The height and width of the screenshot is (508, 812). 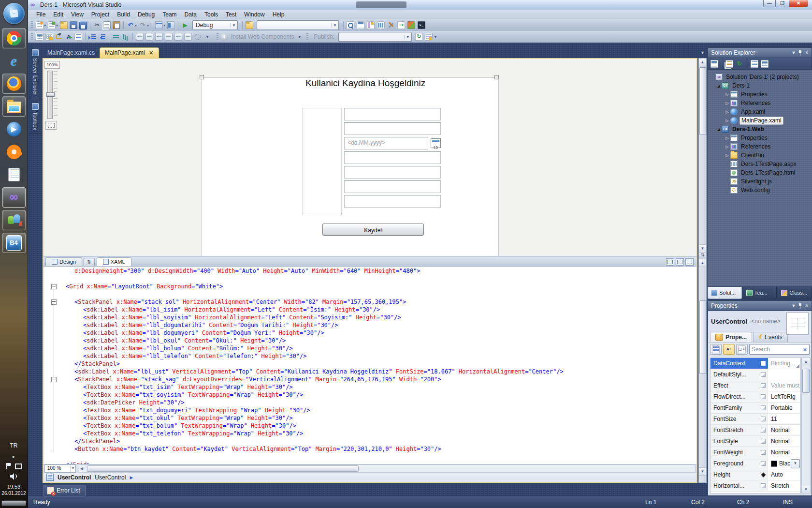 What do you see at coordinates (58, 15) in the screenshot?
I see `menu-item: Edit` at bounding box center [58, 15].